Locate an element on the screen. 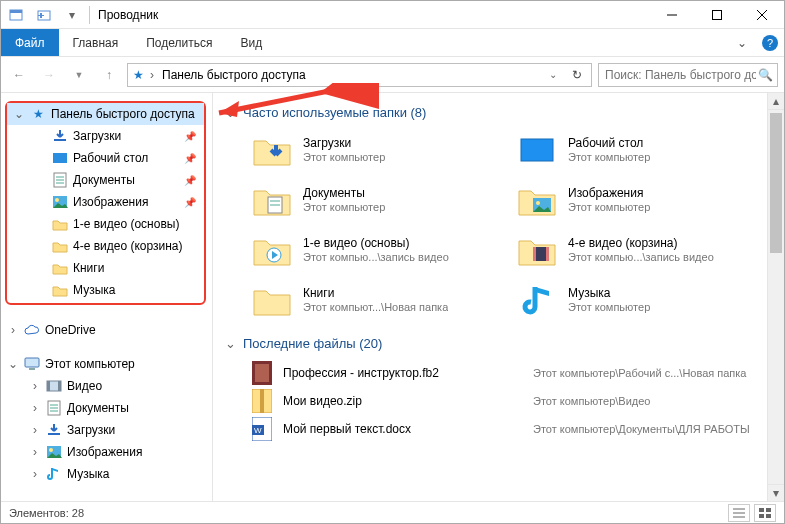  sidebar-item-label: Рабочий стол is located at coordinates (110, 158).